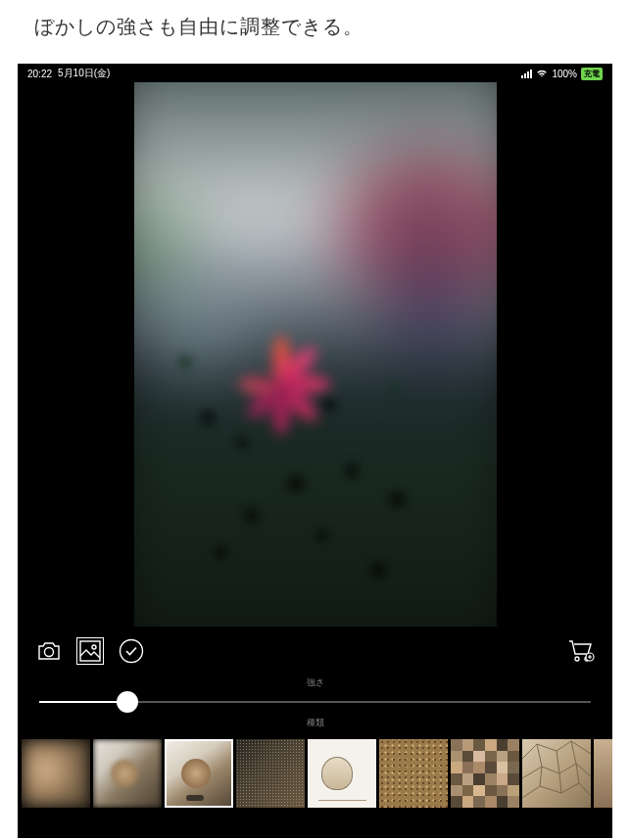 The height and width of the screenshot is (840, 630). What do you see at coordinates (315, 683) in the screenshot?
I see `slider-label: 強さ` at bounding box center [315, 683].